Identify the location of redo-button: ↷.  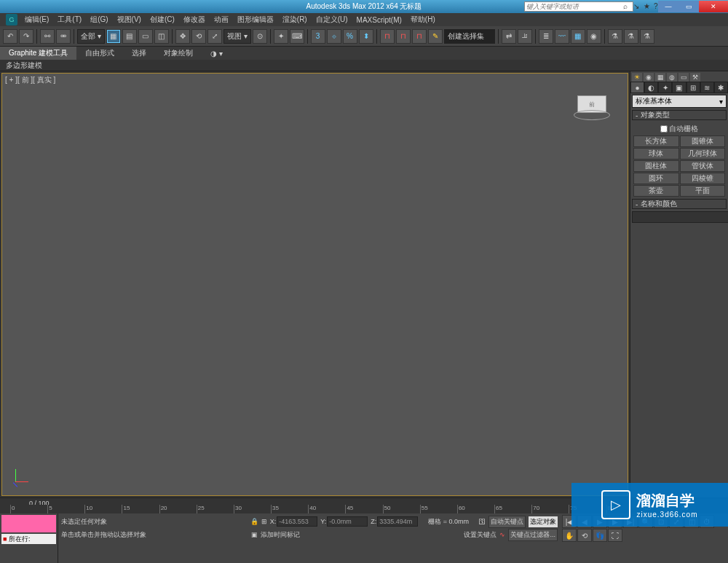
(26, 36).